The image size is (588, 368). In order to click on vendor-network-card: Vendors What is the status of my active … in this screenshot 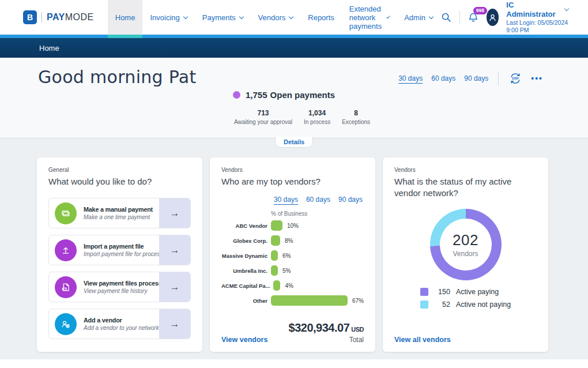, I will do `click(466, 255)`.